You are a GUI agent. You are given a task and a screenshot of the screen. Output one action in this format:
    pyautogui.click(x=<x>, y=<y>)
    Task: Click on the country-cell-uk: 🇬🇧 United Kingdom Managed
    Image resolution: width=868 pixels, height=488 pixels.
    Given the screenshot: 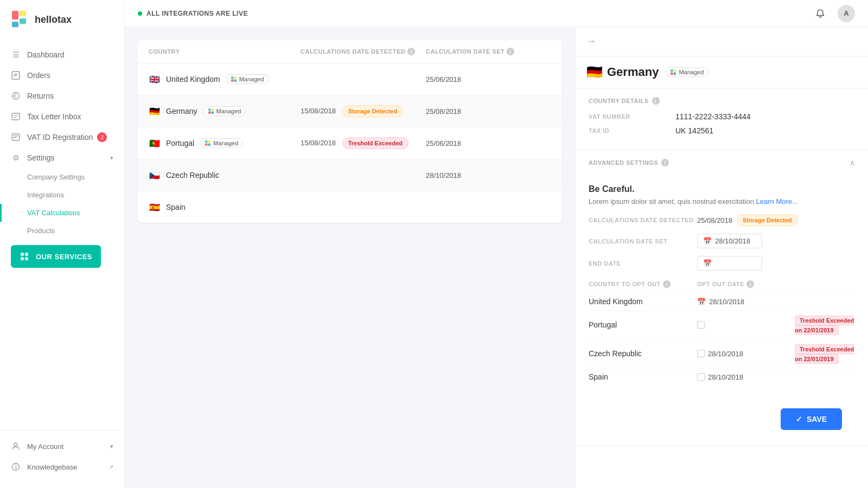 What is the action you would take?
    pyautogui.click(x=225, y=79)
    